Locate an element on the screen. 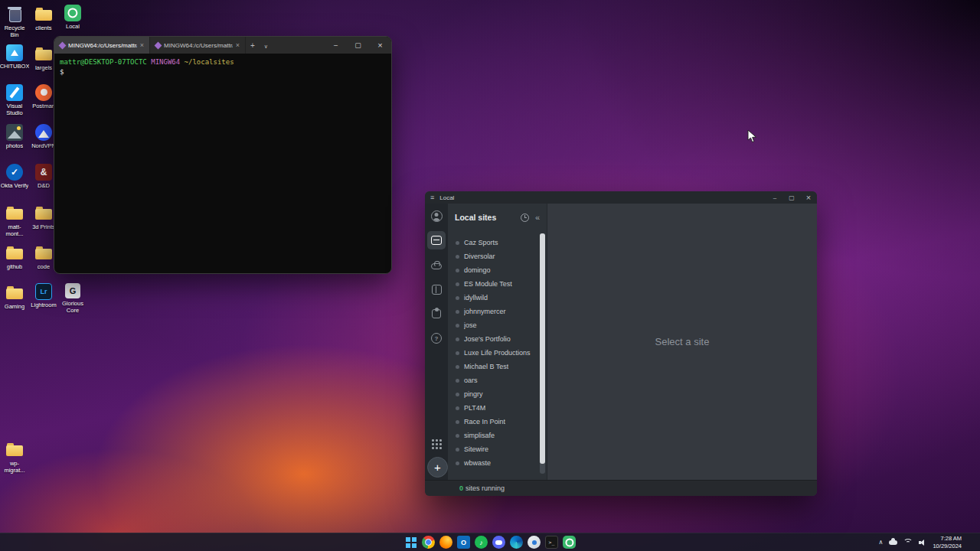  help-button is located at coordinates (436, 338).